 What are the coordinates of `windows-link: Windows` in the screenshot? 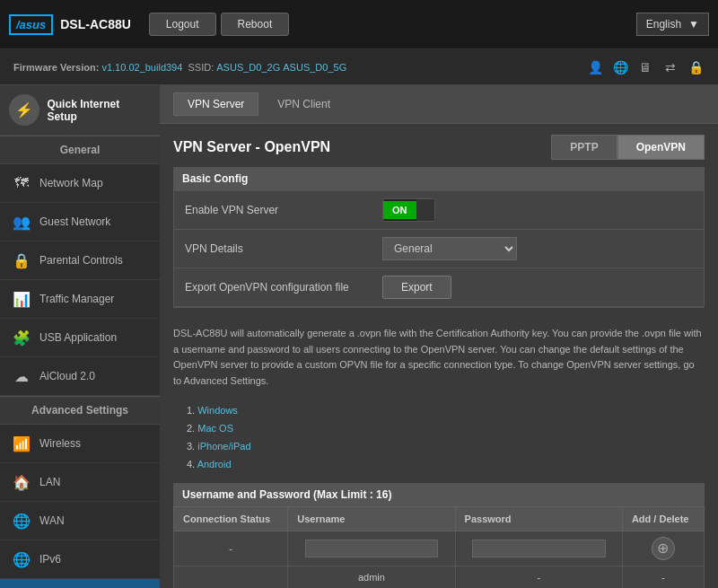 It's located at (217, 410).